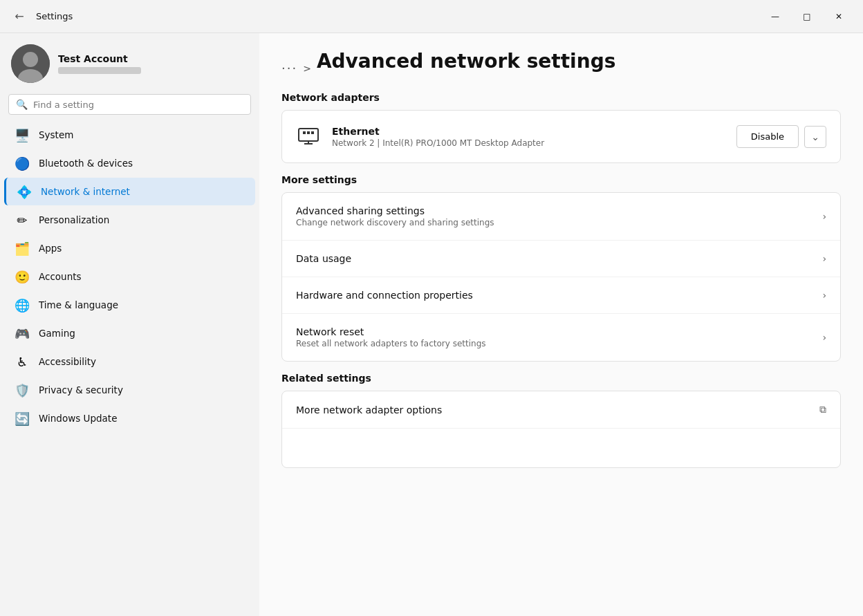 This screenshot has width=863, height=616. What do you see at coordinates (19, 17) in the screenshot?
I see `back-button: ←` at bounding box center [19, 17].